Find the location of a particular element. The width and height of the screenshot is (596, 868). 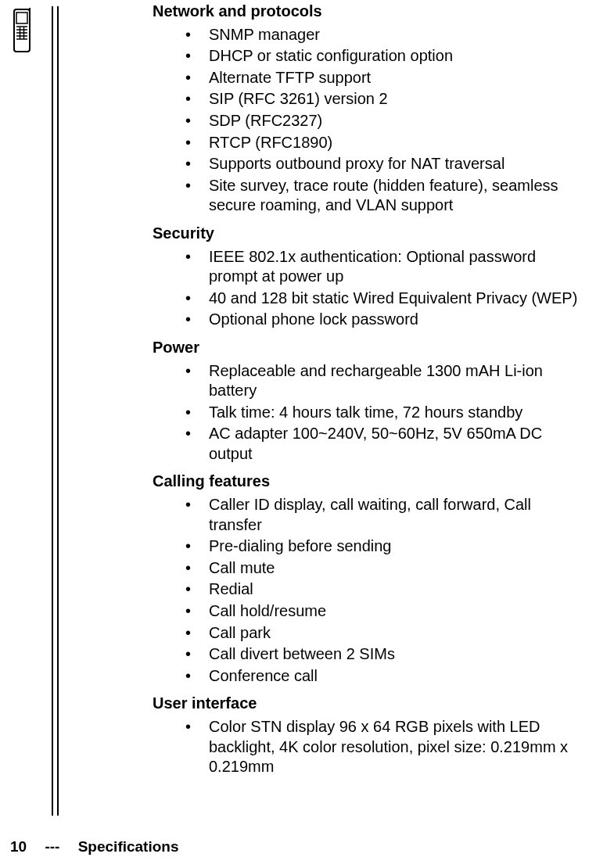

list-item: AC adapter 100~240V, 50~60Hz, 5V 650mA D… is located at coordinates (386, 444).